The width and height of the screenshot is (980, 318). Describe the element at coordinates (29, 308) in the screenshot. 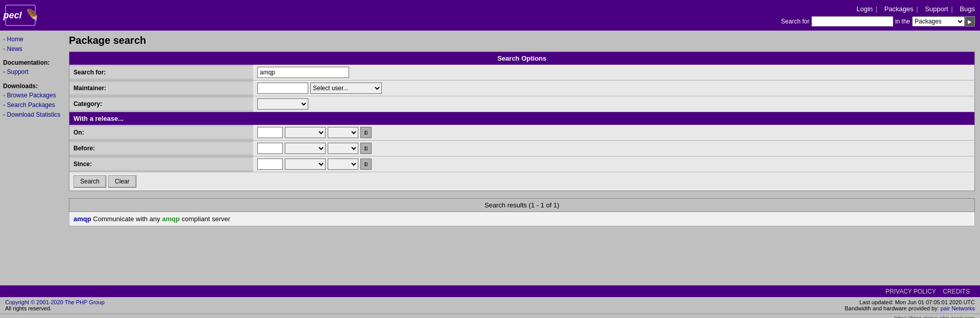

I see `rights-text: All rights reserved.` at that location.